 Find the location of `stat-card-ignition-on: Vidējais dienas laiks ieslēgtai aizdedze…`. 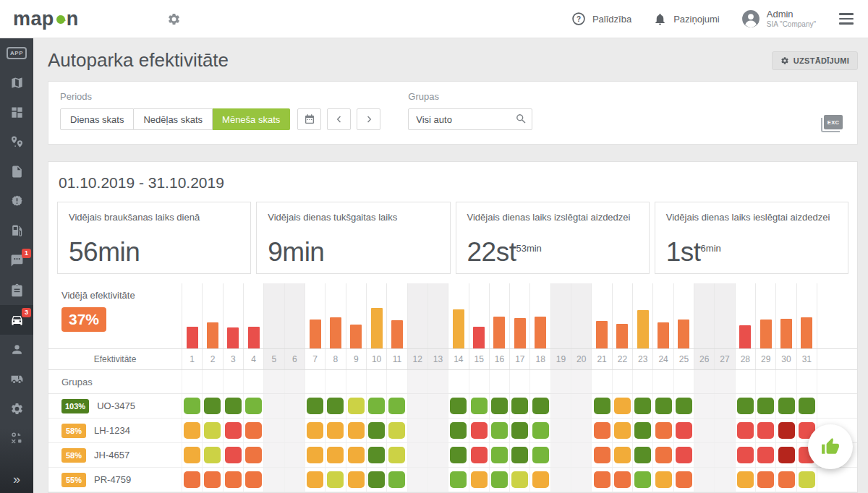

stat-card-ignition-on: Vidējais dienas laiks ieslēgtai aizdedze… is located at coordinates (752, 238).